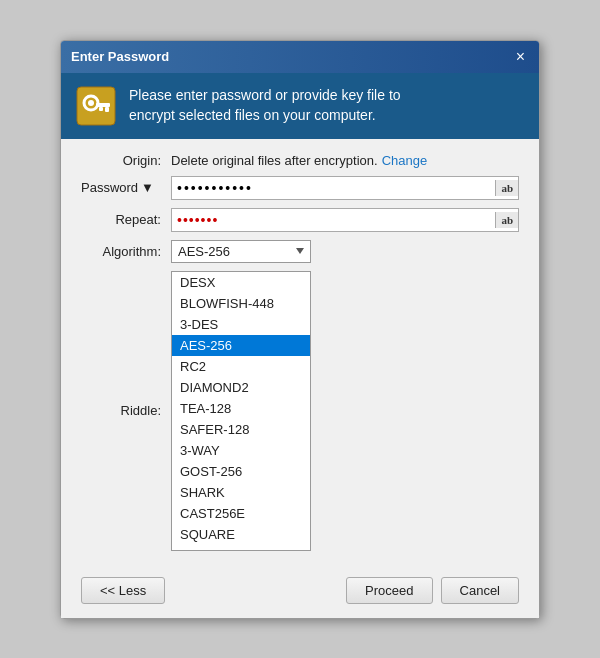  I want to click on algorithm-label: Algorithm:, so click(126, 252).